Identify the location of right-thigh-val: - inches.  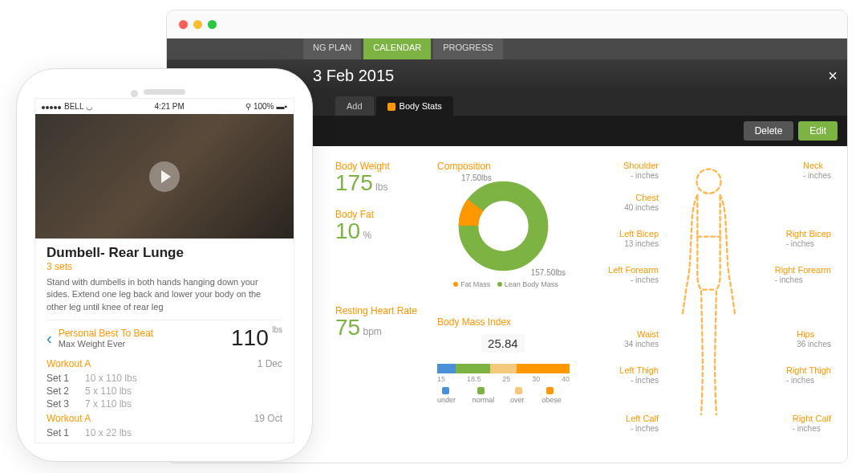
(801, 381).